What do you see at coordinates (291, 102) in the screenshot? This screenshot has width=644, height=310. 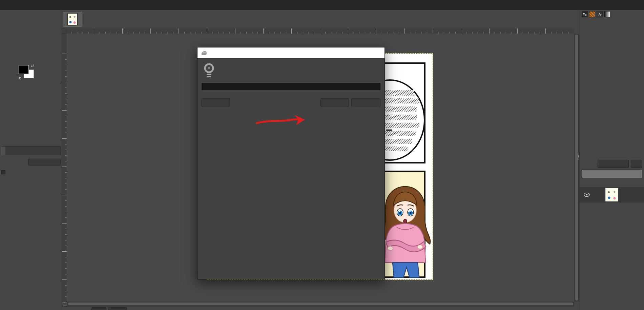 I see `dialog-buttons` at bounding box center [291, 102].